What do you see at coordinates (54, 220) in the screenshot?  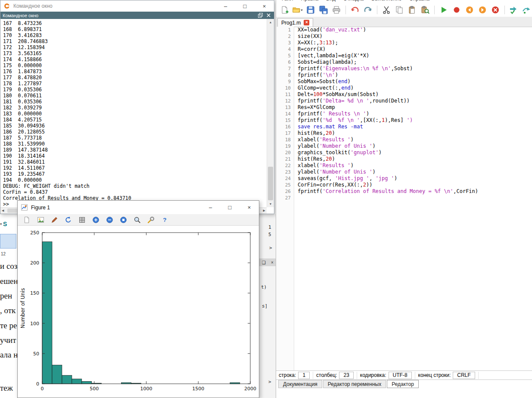 I see `fig-pen-icon` at bounding box center [54, 220].